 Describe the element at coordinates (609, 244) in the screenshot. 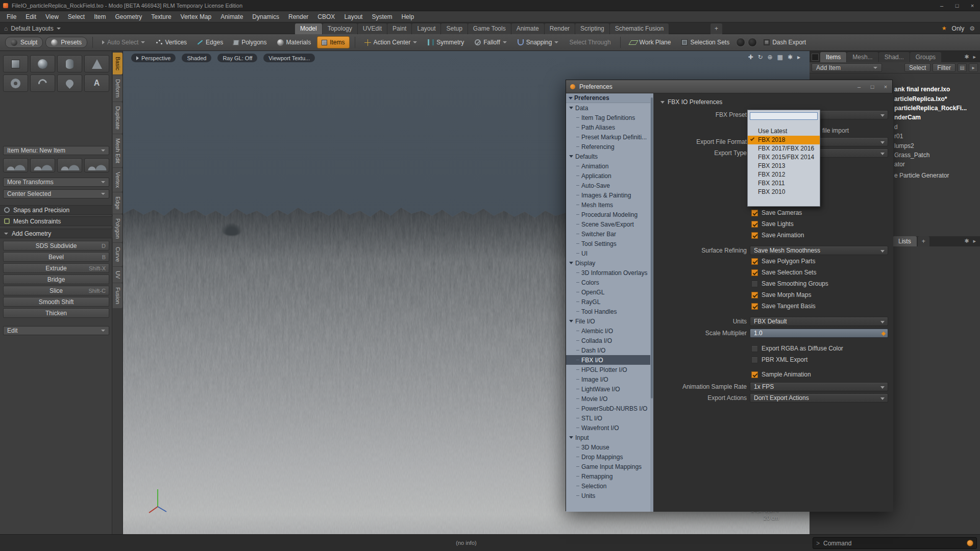

I see `pref-tree-item: Tool Settings` at that location.